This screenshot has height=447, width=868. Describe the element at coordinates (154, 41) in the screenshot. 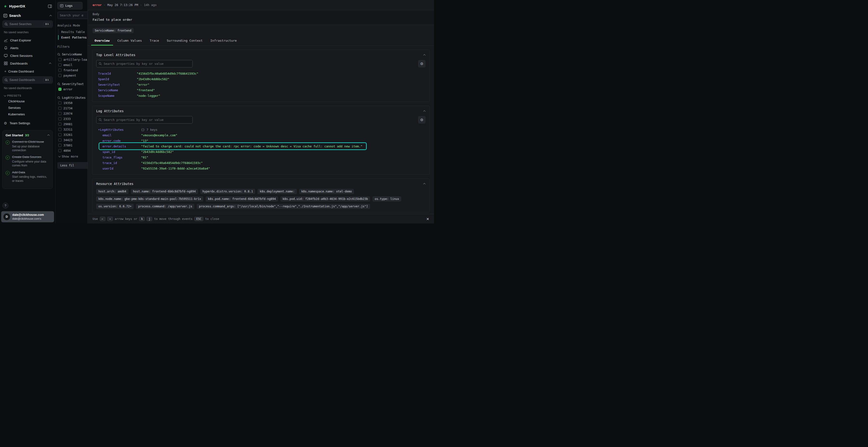

I see `tab-trace: Trace` at that location.